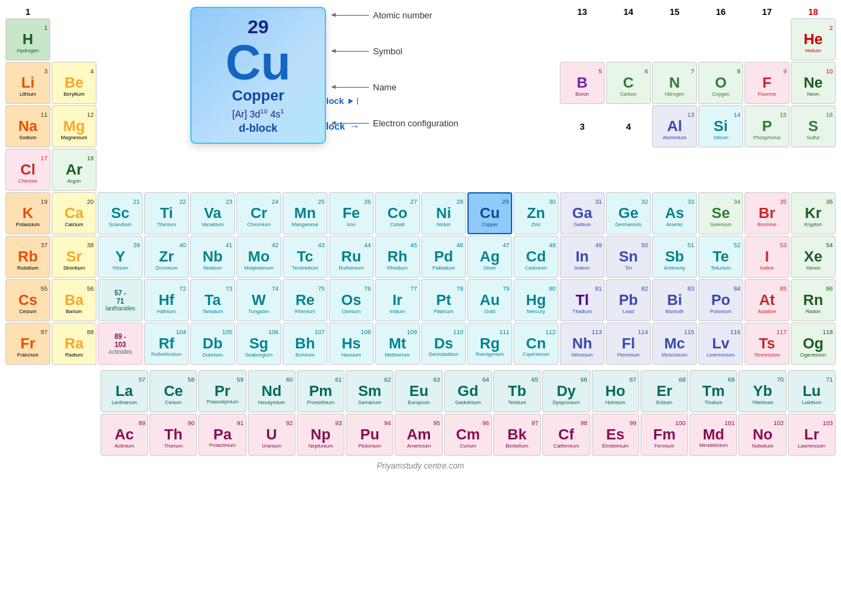 This screenshot has width=841, height=616. What do you see at coordinates (222, 391) in the screenshot?
I see `element-Pr: 59 Pr Praseodymium` at bounding box center [222, 391].